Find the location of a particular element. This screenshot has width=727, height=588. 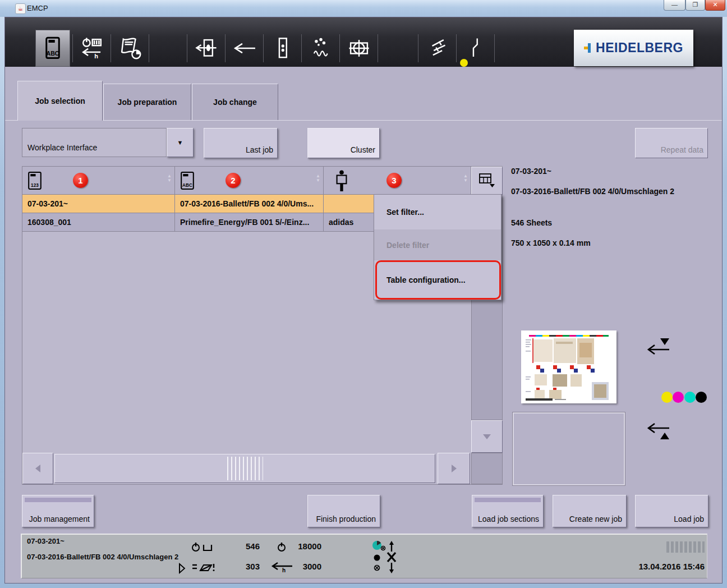

workplace-select-value: Workplace Interface is located at coordinates (62, 148).